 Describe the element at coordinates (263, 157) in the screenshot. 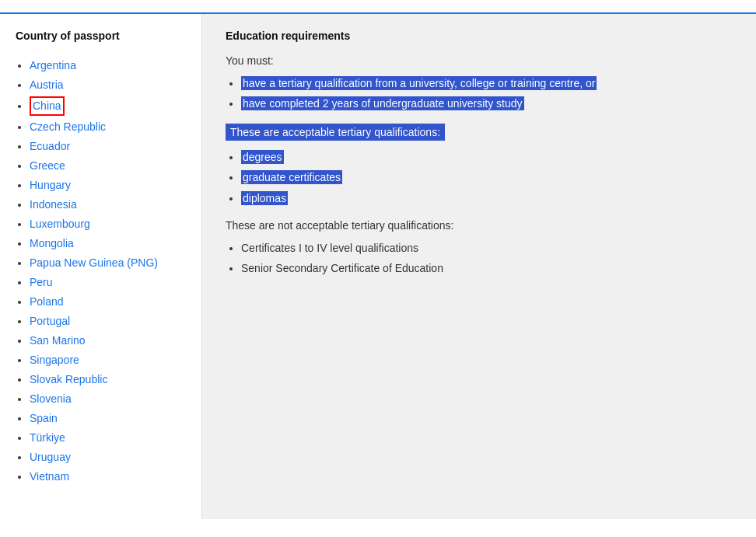

I see `degrees-text: degrees` at that location.